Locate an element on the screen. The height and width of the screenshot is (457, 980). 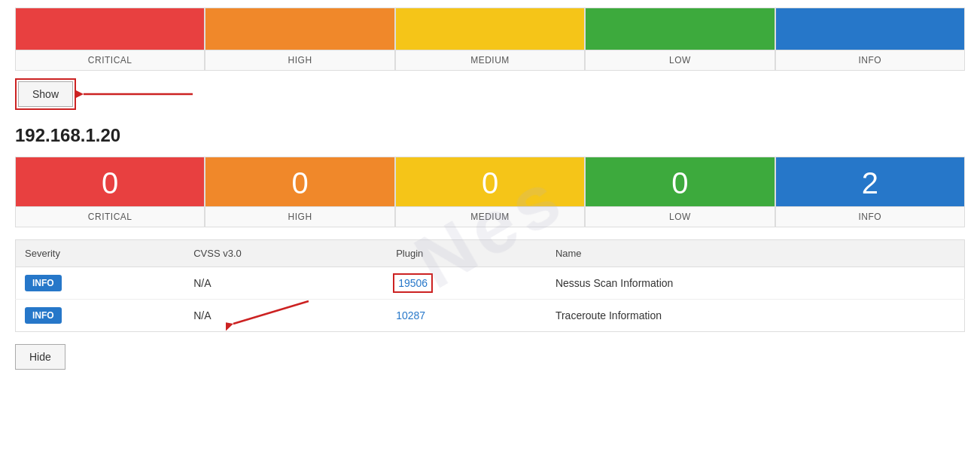
bottom-medium-card: 0 MEDIUM is located at coordinates (490, 192).